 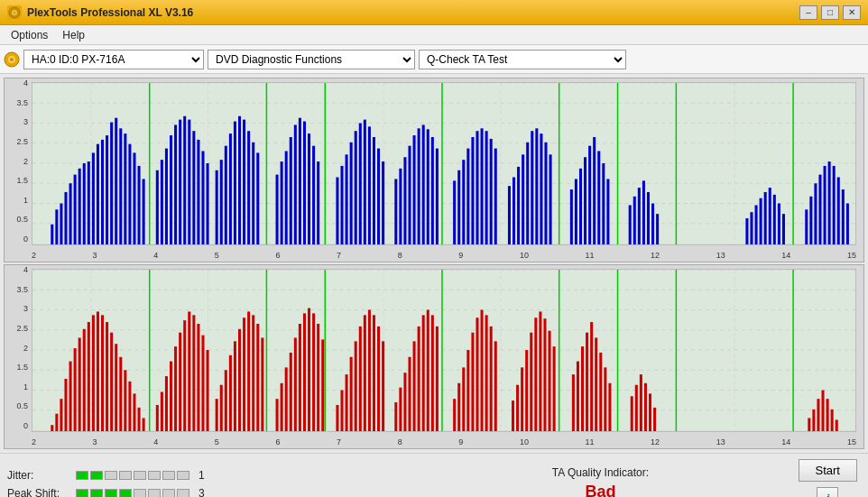 I want to click on menu-options: Options, so click(x=29, y=35).